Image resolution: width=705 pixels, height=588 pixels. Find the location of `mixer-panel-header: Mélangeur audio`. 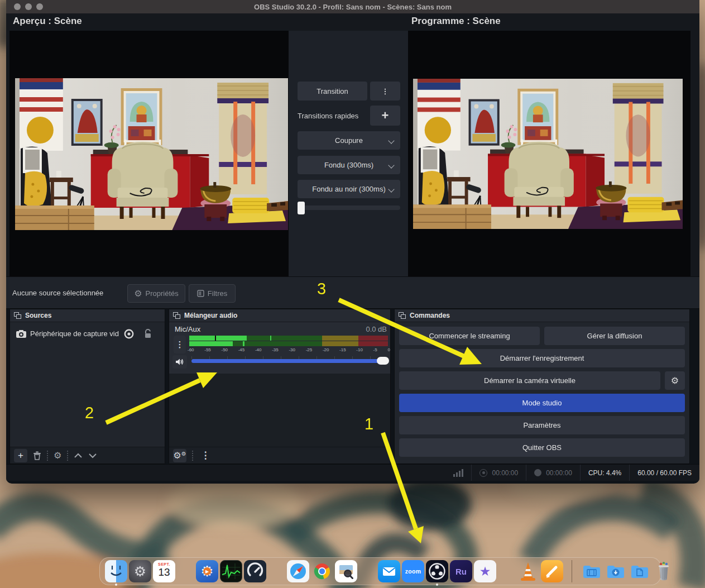

mixer-panel-header: Mélangeur audio is located at coordinates (280, 316).